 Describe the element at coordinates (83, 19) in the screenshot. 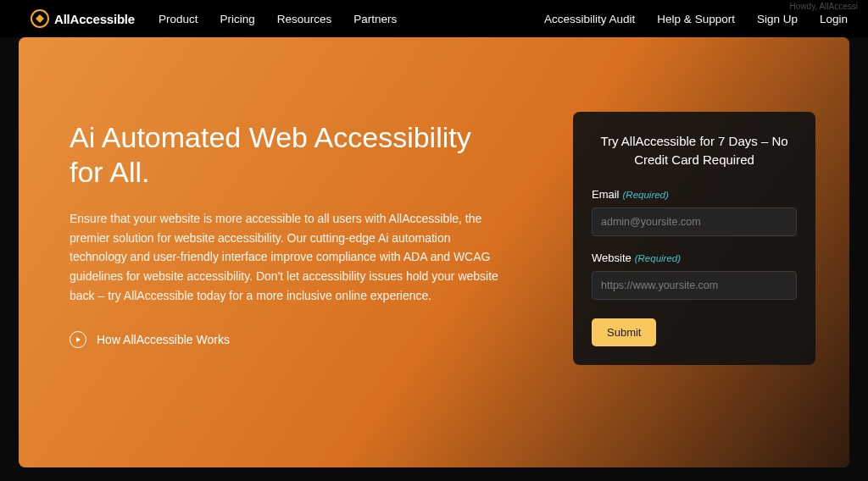

I see `brand-logo: AllAccessible` at that location.